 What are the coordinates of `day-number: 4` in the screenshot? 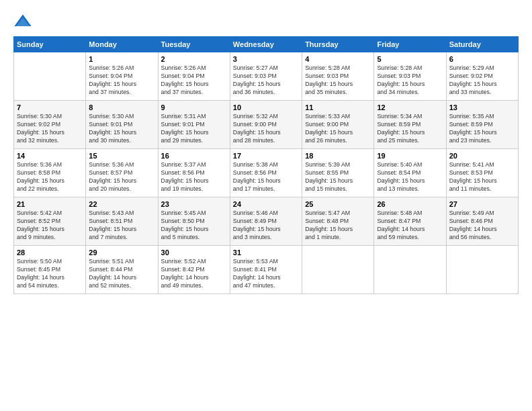 It's located at (338, 59).